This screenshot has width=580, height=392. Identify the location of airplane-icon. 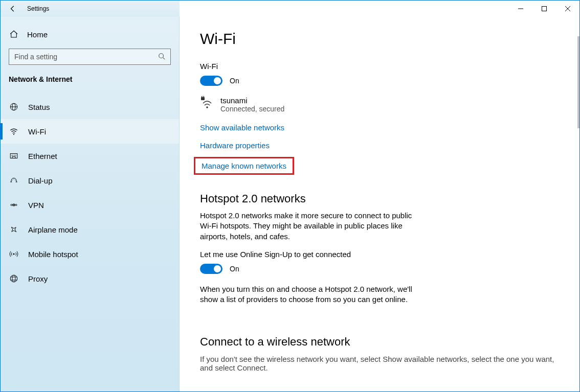
(14, 229).